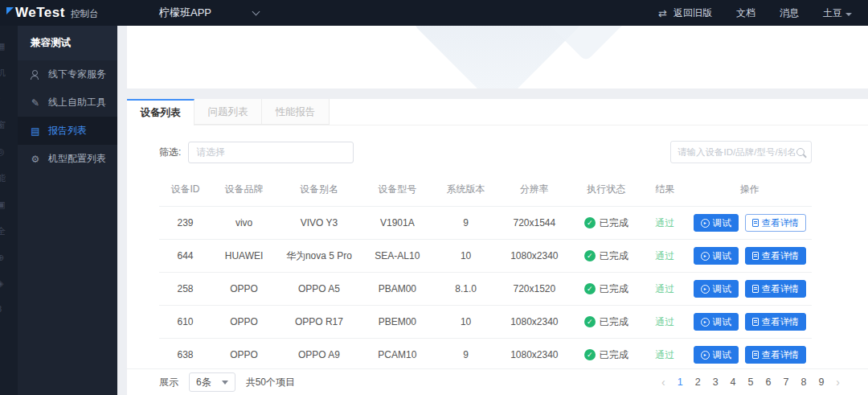 This screenshot has width=868, height=395. I want to click on next-page-button: ›, so click(837, 382).